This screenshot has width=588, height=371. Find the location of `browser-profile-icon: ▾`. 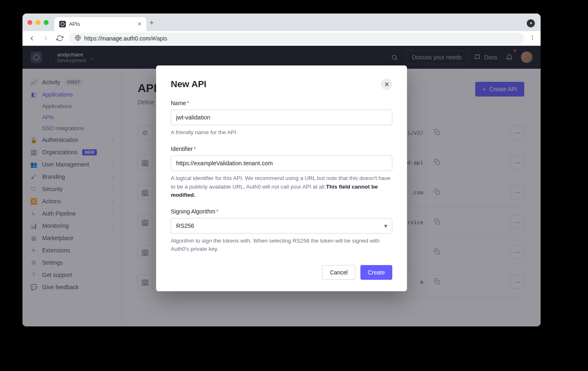

browser-profile-icon: ▾ is located at coordinates (531, 23).